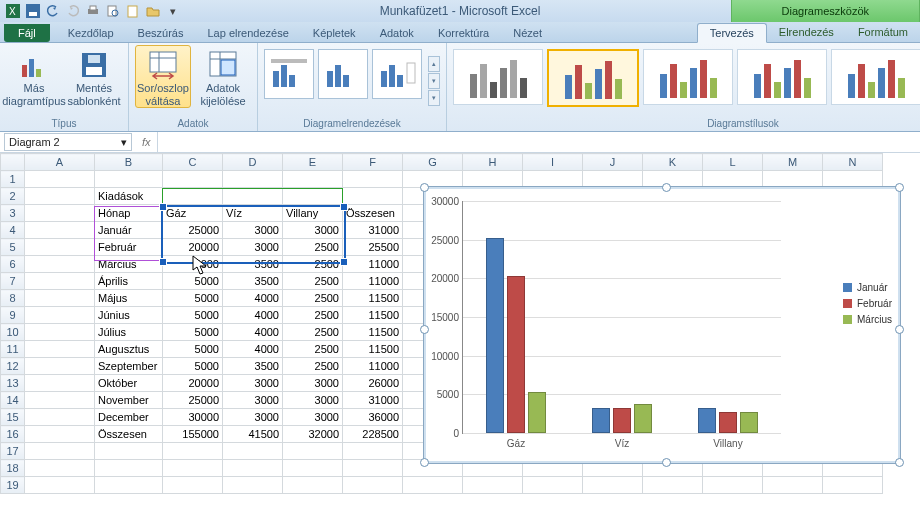 This screenshot has width=920, height=525. What do you see at coordinates (133, 11) in the screenshot?
I see `new-icon` at bounding box center [133, 11].